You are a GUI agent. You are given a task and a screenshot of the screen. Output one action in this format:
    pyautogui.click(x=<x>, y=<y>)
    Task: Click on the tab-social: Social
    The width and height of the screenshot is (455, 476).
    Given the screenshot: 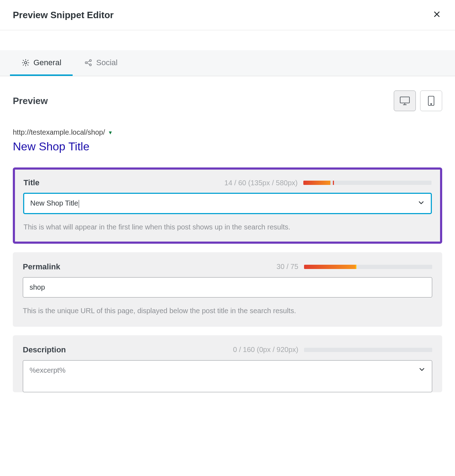 What is the action you would take?
    pyautogui.click(x=101, y=63)
    